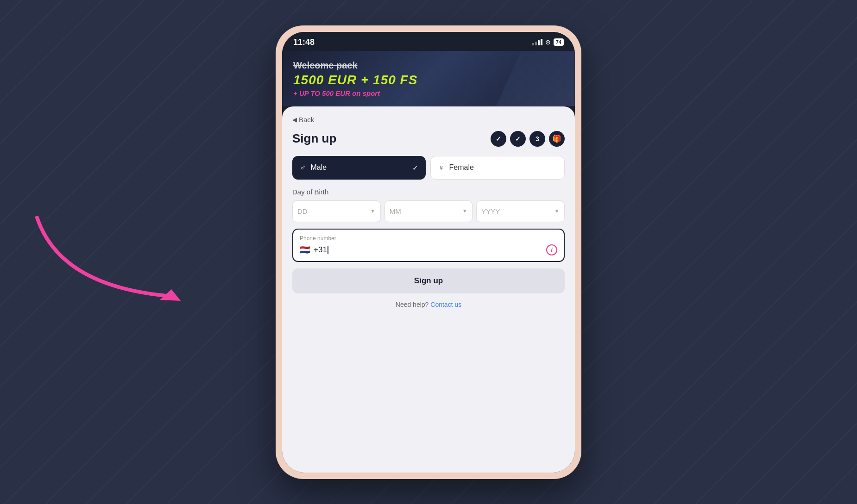  Describe the element at coordinates (428, 79) in the screenshot. I see `hero-banner: Welcome pack 1500 EUR + 150 FS + UP TO 5…` at that location.